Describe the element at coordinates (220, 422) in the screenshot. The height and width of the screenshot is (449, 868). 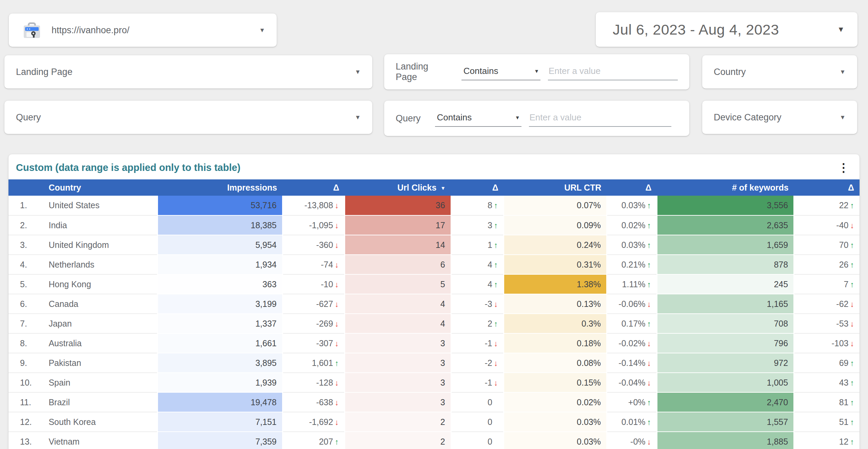
I see `impressions-cell: 7,151` at that location.